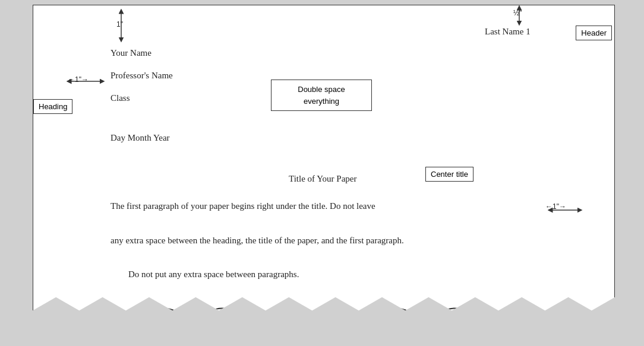  I want to click on paper-title: Title of Your Paper, so click(323, 179).